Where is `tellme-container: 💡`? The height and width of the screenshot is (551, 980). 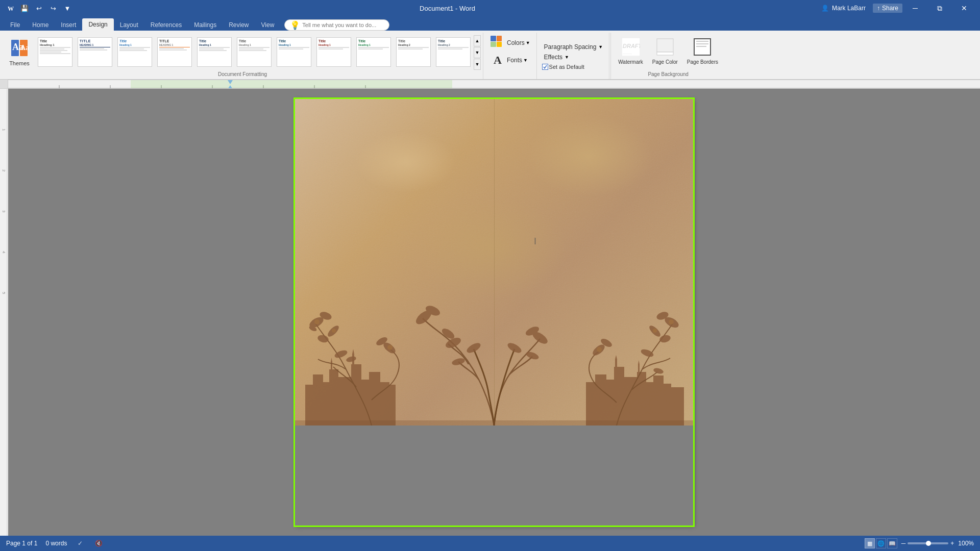
tellme-container: 💡 is located at coordinates (337, 25).